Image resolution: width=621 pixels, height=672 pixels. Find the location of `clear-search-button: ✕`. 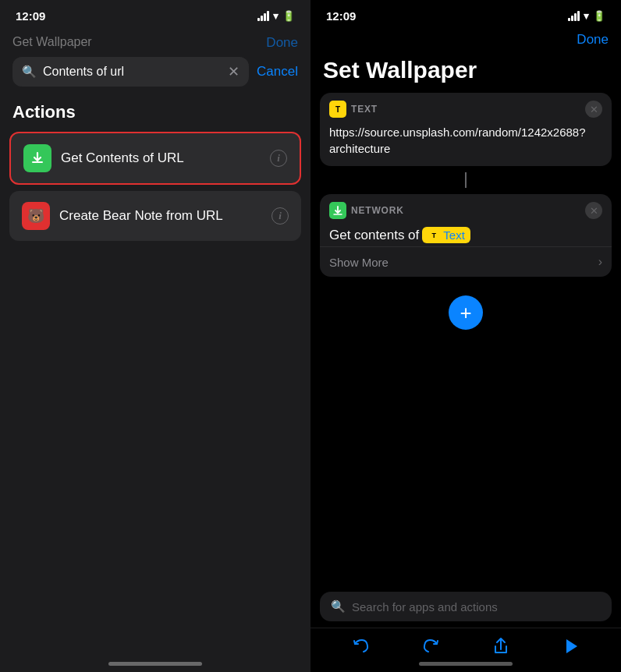

clear-search-button: ✕ is located at coordinates (234, 72).